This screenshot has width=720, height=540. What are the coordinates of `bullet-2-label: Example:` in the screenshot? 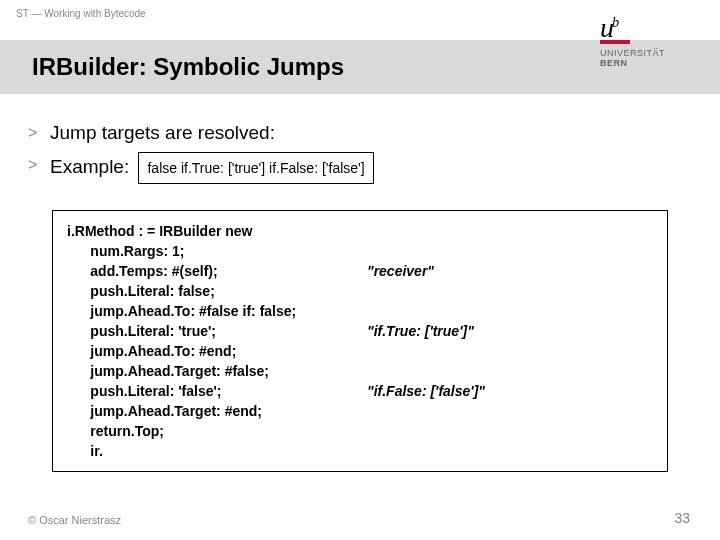 It's located at (90, 166).